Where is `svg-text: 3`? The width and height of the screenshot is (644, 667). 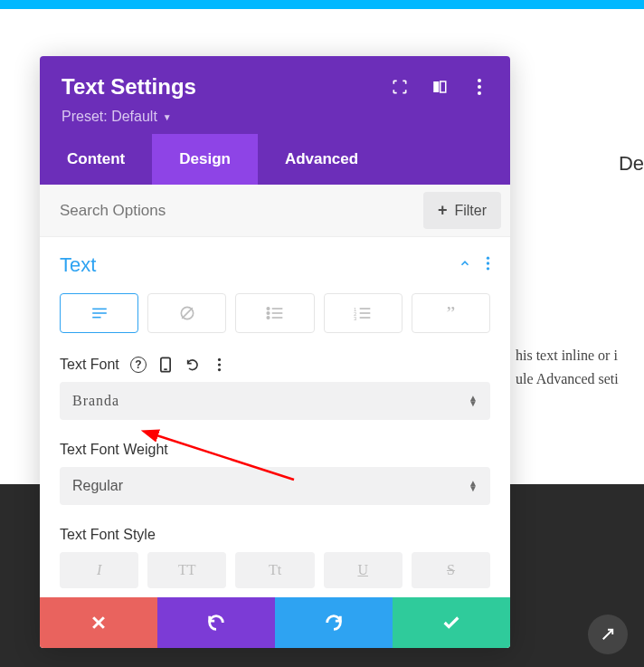
svg-text: 3 is located at coordinates (355, 319).